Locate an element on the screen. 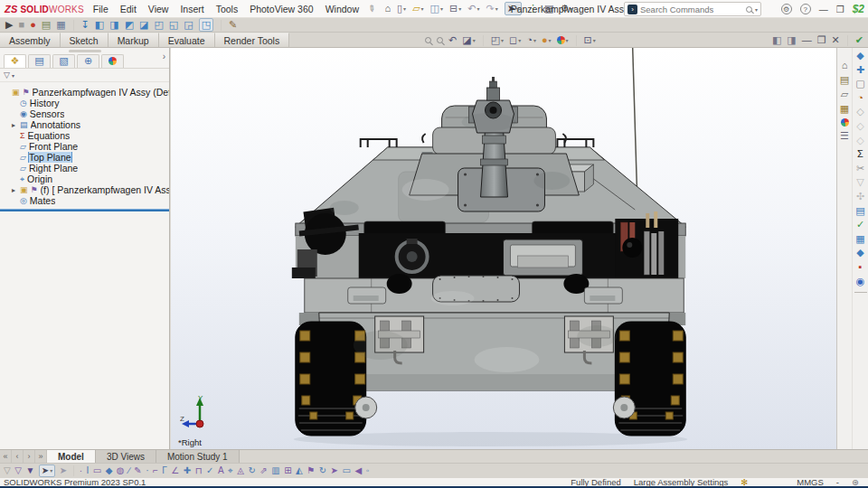  pane-right-icon: ◨ is located at coordinates (791, 40).